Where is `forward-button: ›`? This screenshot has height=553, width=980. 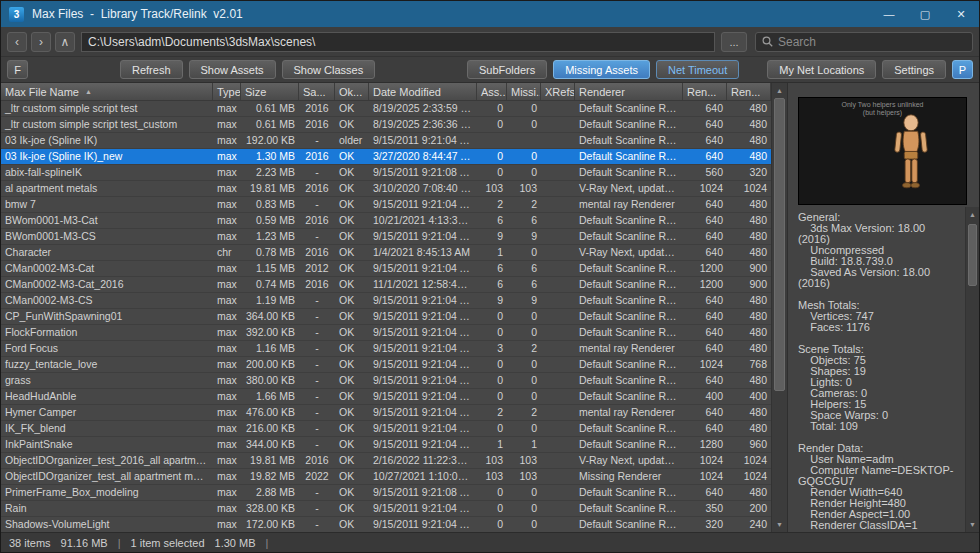 forward-button: › is located at coordinates (41, 42).